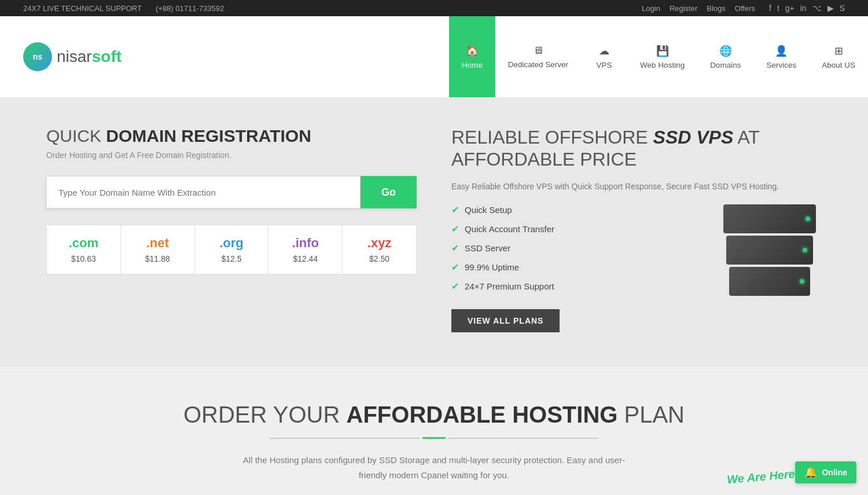  I want to click on vps-icon: ☁, so click(604, 51).